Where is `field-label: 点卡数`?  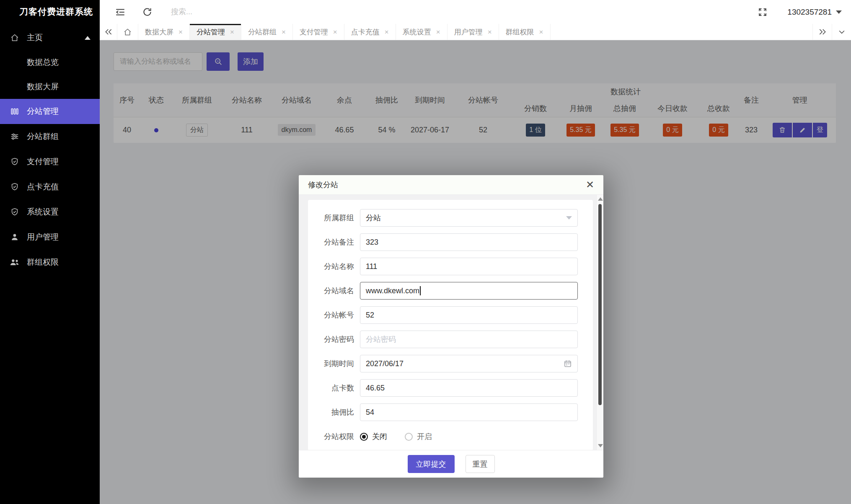
field-label: 点卡数 is located at coordinates (337, 388).